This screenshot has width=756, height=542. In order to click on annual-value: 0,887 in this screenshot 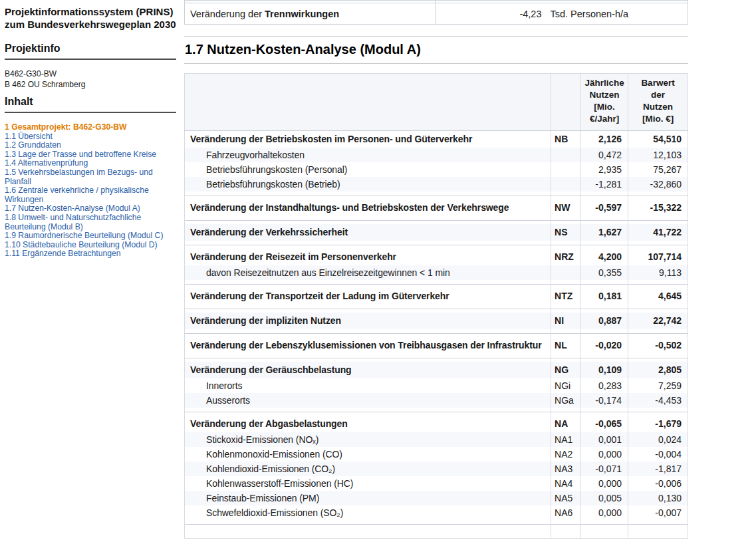, I will do `click(605, 321)`.